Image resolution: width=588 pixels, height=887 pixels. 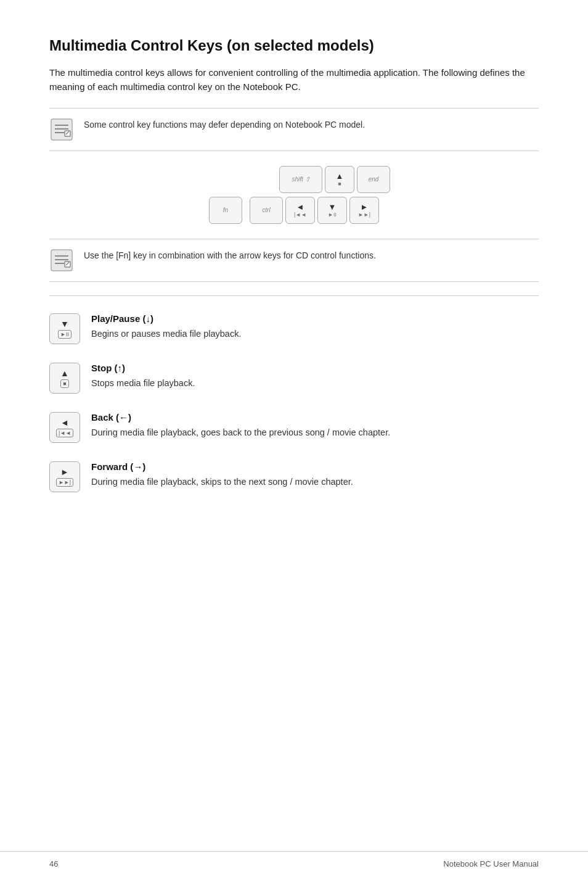 What do you see at coordinates (230, 255) in the screenshot?
I see `note-2-text: Use the [Fn] key in combination with the…` at bounding box center [230, 255].